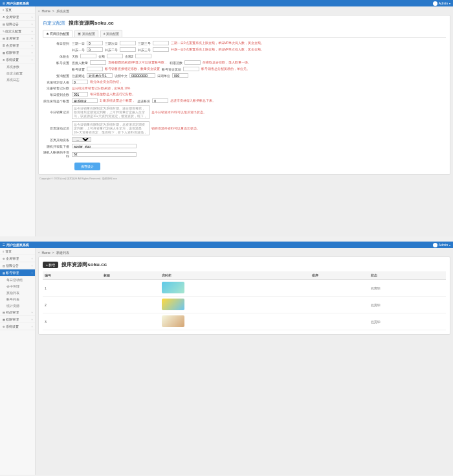 This screenshot has height=476, width=453. Describe the element at coordinates (91, 23) in the screenshot. I see `panel-title: 搜库资源网soku.cc` at that location.